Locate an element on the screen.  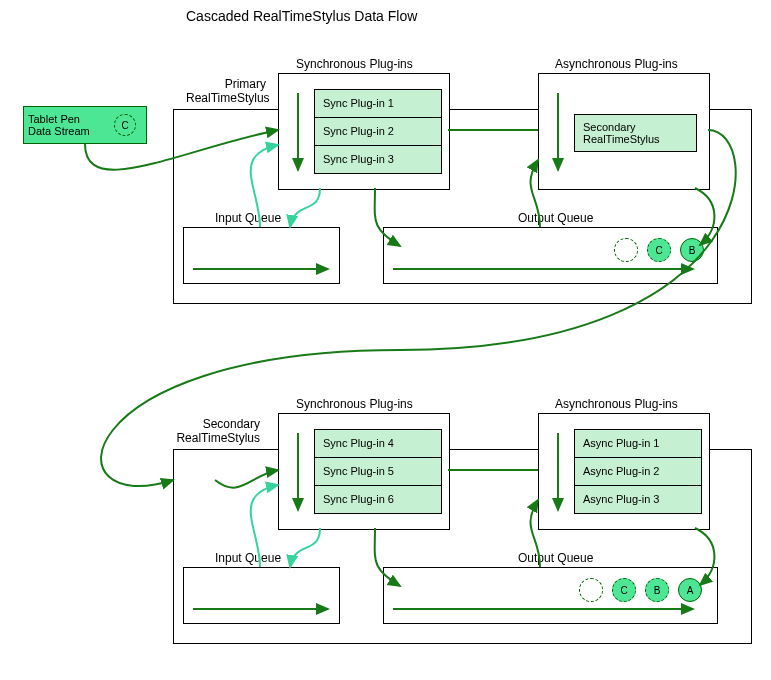
primary-async-plugins-box: Secondary RealTimeStylus is located at coordinates (624, 132).